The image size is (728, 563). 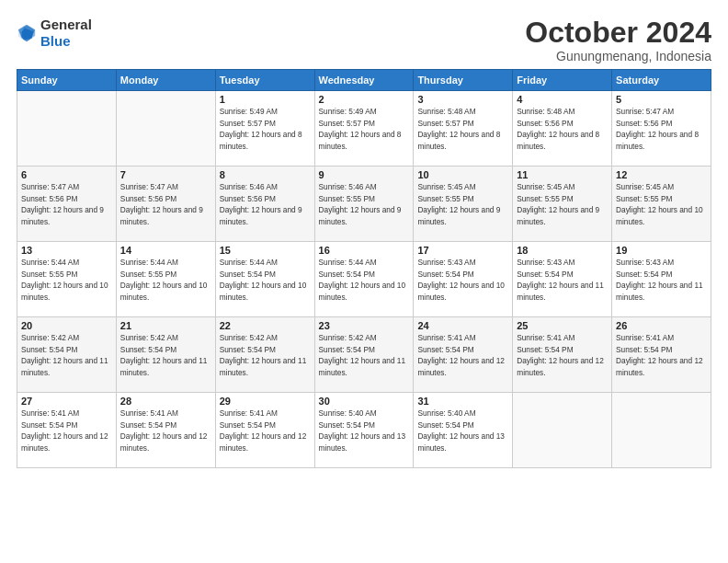 What do you see at coordinates (364, 280) in the screenshot?
I see `calendar-row: 13Sunrise: 5:44 AMSunset: 5:55 PMDayligh…` at bounding box center [364, 280].